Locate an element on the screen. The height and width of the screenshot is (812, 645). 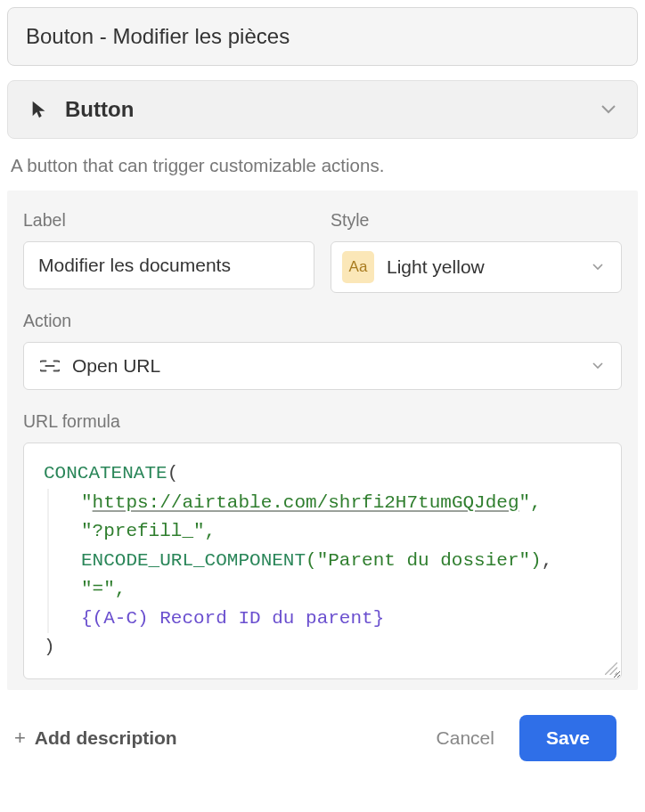
formula-fn: CONCATENATE is located at coordinates (105, 474).